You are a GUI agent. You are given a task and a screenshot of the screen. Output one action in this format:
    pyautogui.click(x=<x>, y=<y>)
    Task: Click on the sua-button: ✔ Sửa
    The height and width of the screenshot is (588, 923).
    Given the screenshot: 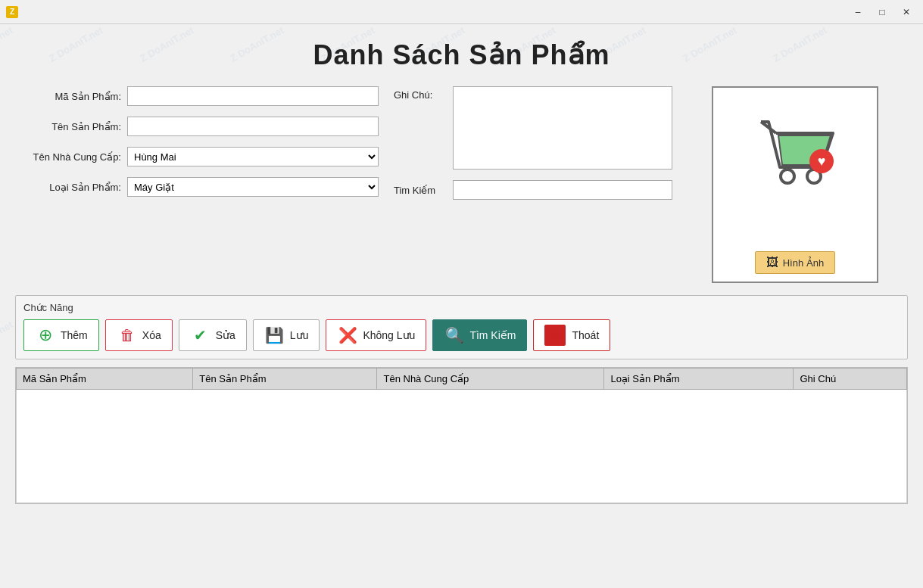 What is the action you would take?
    pyautogui.click(x=213, y=335)
    